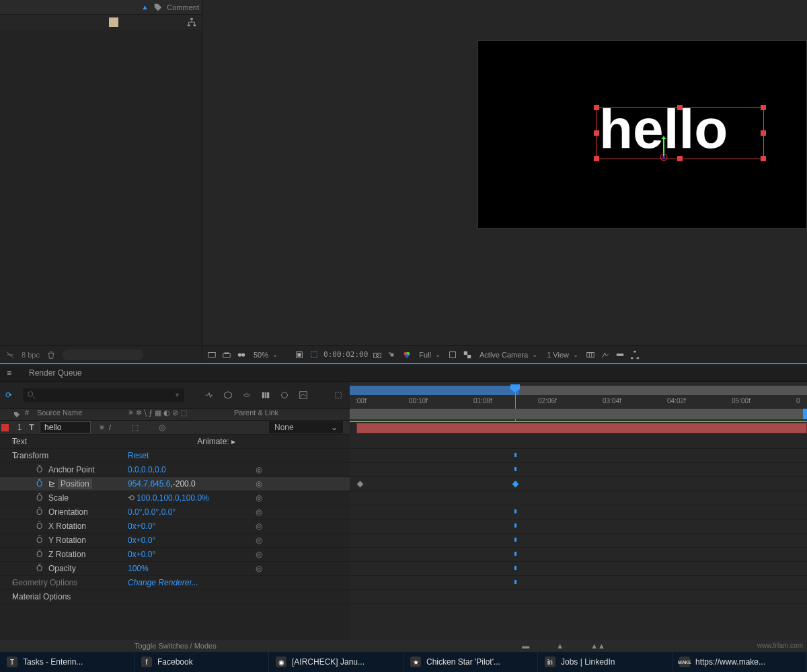 The width and height of the screenshot is (807, 672). Describe the element at coordinates (132, 554) in the screenshot. I see `zrot-turns: 0x` at that location.